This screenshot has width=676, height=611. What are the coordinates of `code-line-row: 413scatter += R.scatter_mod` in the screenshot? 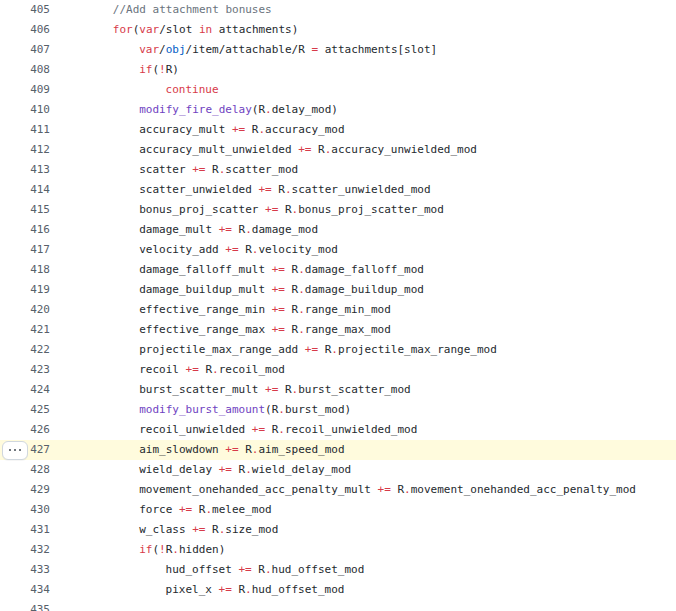 It's located at (338, 170).